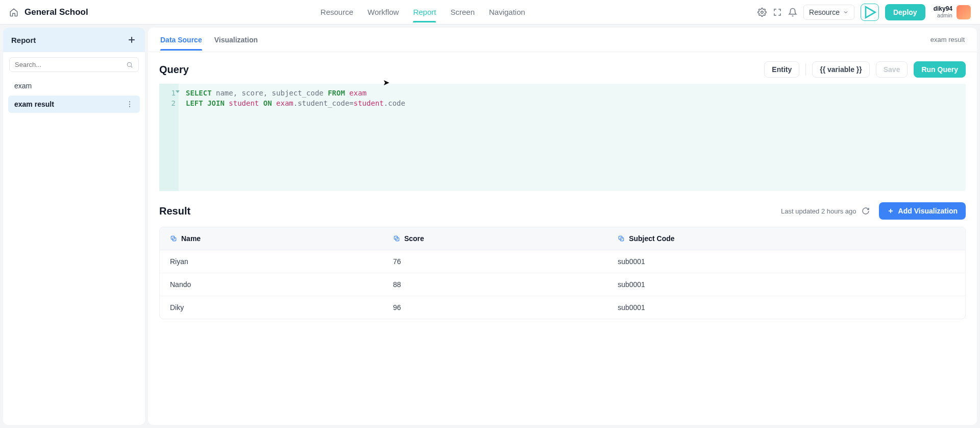  Describe the element at coordinates (562, 285) in the screenshot. I see `table-body: Riyan76sub0001Nando88sub0001Diky96sub000…` at that location.